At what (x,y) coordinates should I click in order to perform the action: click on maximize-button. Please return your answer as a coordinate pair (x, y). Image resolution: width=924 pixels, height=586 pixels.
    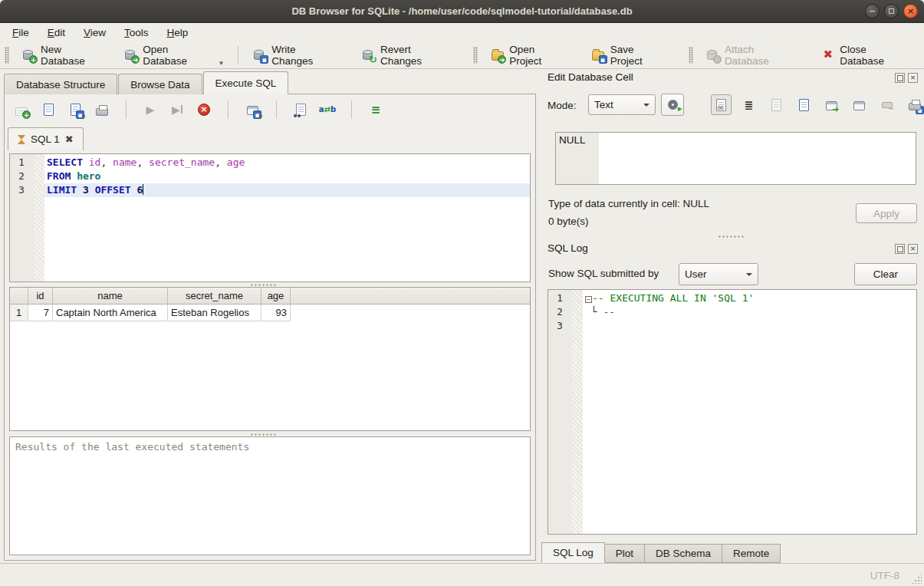
    Looking at the image, I should click on (891, 11).